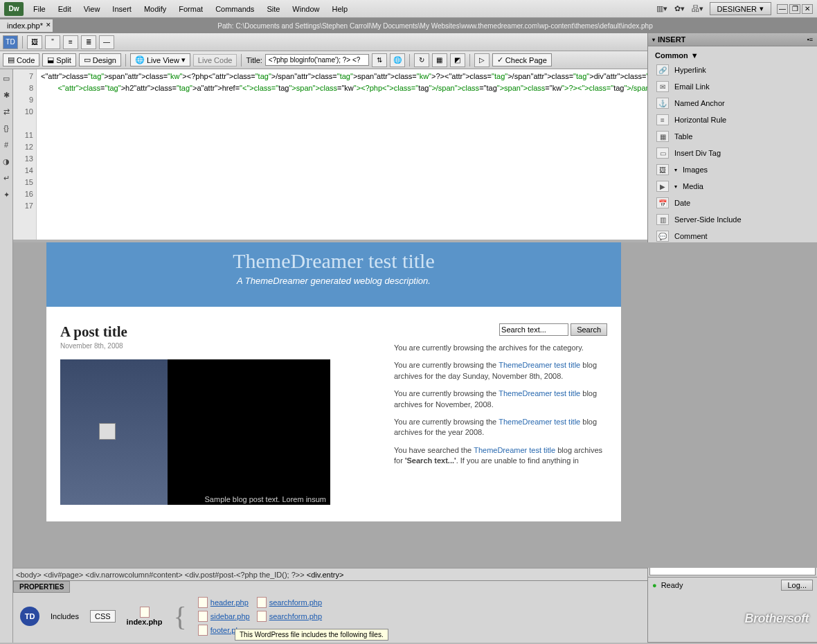 The width and height of the screenshot is (817, 644). What do you see at coordinates (589, 330) in the screenshot?
I see `search-button: Search` at bounding box center [589, 330].